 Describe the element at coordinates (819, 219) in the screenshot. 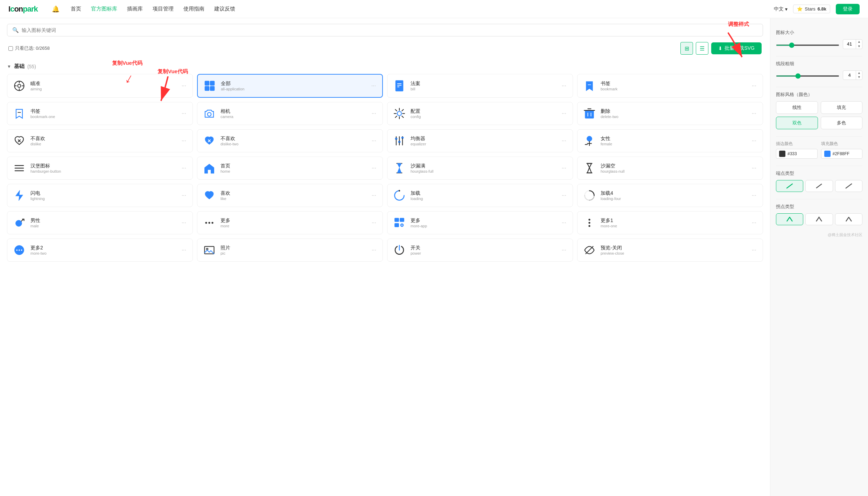

I see `node-buttons` at that location.